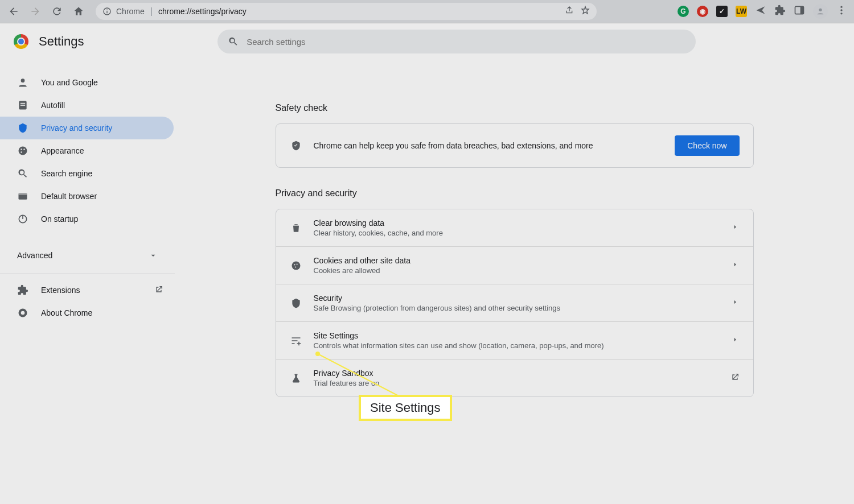 Image resolution: width=854 pixels, height=504 pixels. Describe the element at coordinates (427, 11) in the screenshot. I see `browser-toolbar: Chrome | chrome://settings/privacy G ◉ ✓…` at that location.